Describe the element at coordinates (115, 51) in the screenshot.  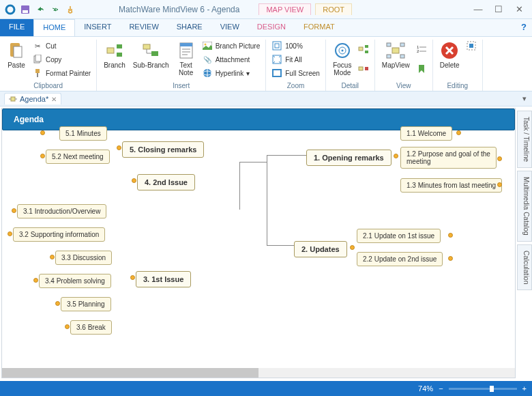
I see `branch-icon` at that location.